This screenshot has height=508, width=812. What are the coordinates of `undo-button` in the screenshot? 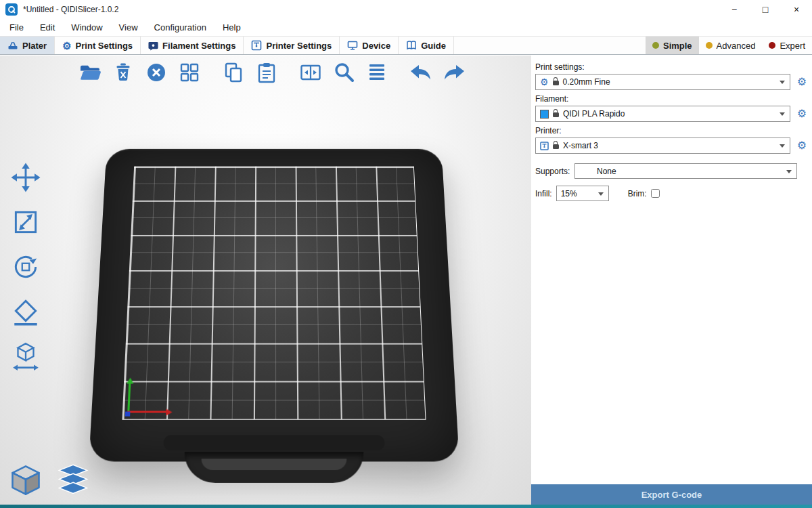 It's located at (421, 72).